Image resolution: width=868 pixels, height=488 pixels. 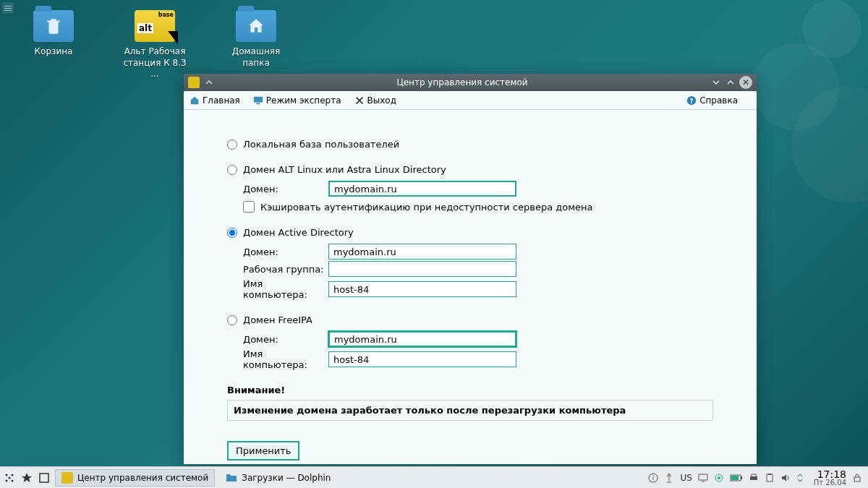 I want to click on ald-domain-input, so click(x=422, y=189).